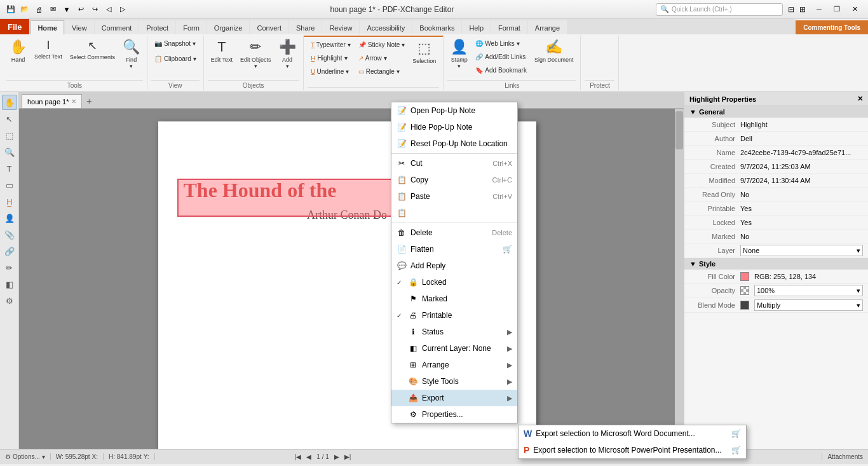 The width and height of the screenshot is (868, 466). Describe the element at coordinates (802, 250) in the screenshot. I see `layer-select: None ▾` at that location.